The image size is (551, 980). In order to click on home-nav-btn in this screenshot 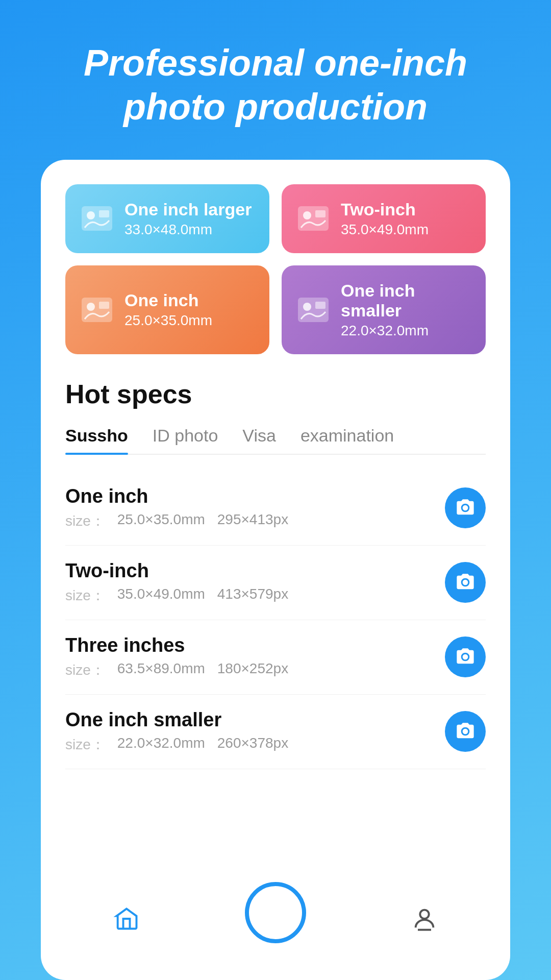, I will do `click(127, 919)`.